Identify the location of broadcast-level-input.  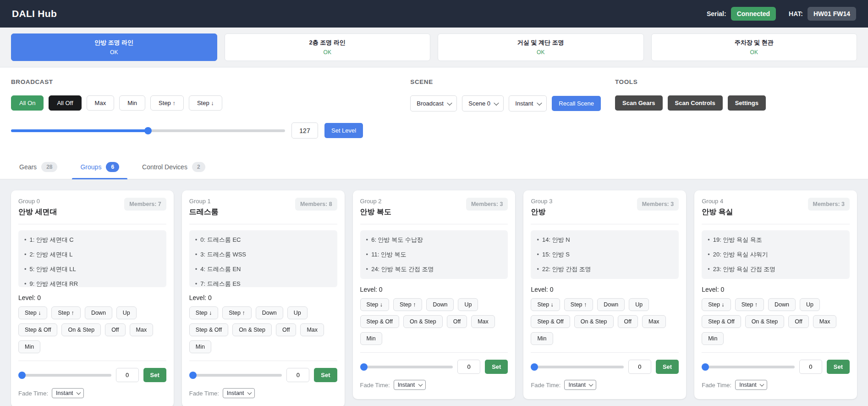
(305, 130).